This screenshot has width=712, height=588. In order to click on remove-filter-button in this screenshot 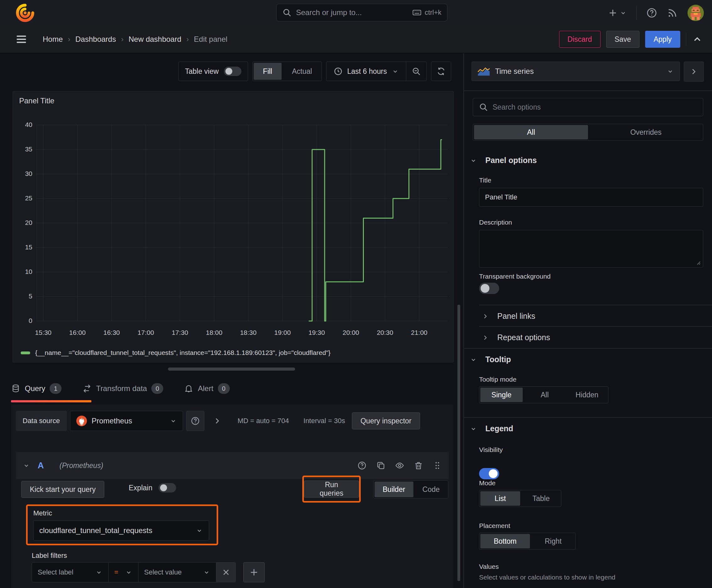, I will do `click(226, 572)`.